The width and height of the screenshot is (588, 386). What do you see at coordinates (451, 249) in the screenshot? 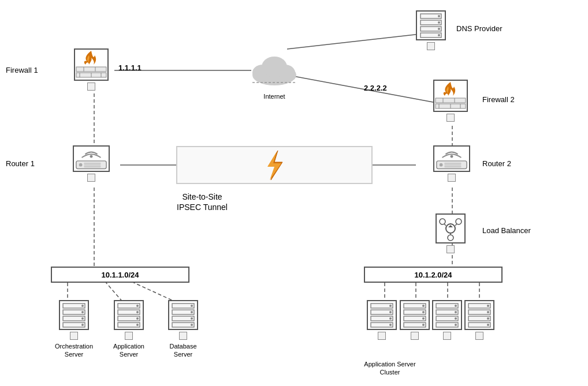
I see `lb-checkbox` at bounding box center [451, 249].